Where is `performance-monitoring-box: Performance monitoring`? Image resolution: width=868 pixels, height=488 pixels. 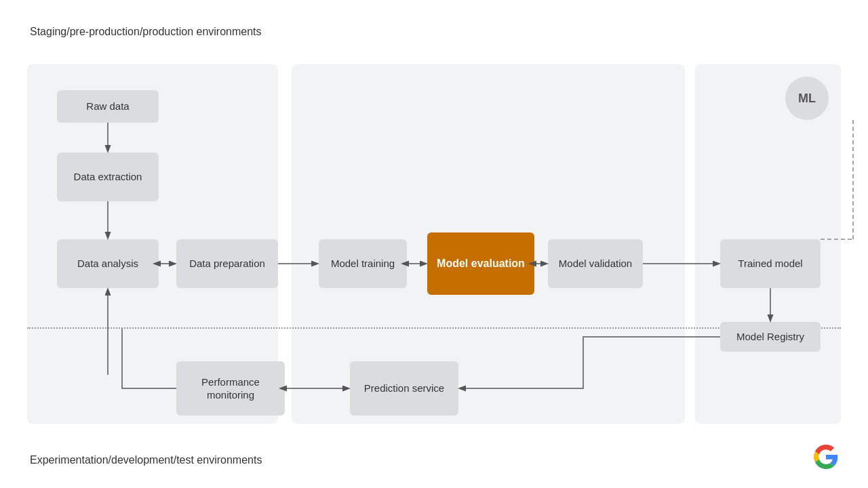
performance-monitoring-box: Performance monitoring is located at coordinates (231, 388).